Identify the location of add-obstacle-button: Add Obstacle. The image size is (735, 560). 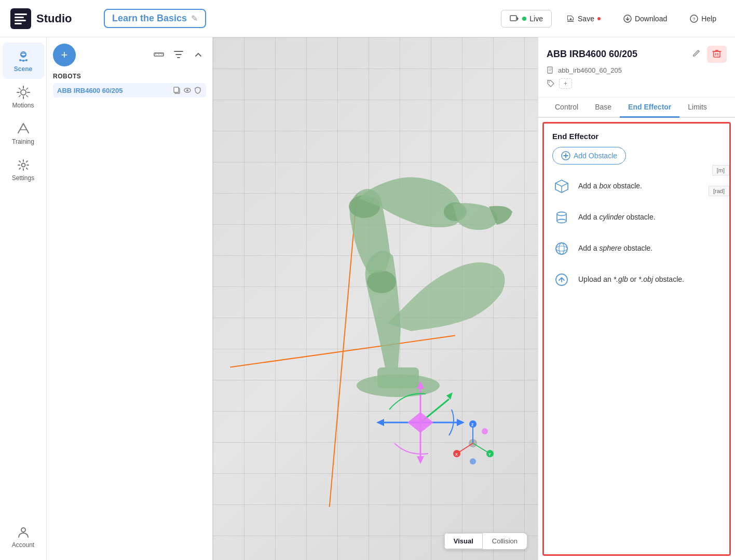
(589, 156).